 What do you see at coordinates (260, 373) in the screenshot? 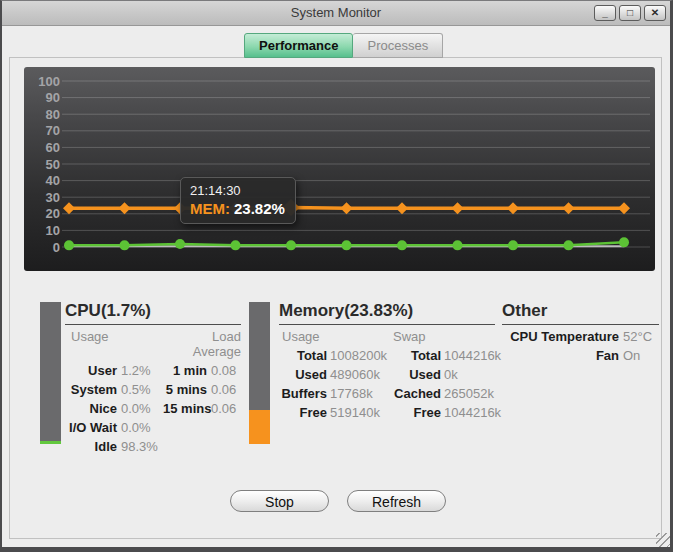
I see `memory-gauge` at bounding box center [260, 373].